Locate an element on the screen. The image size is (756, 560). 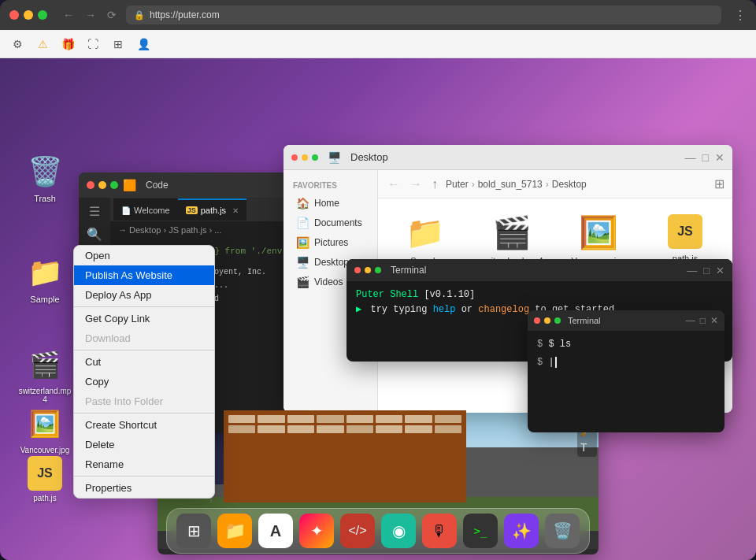
dock-font-icon: A is located at coordinates (276, 531).